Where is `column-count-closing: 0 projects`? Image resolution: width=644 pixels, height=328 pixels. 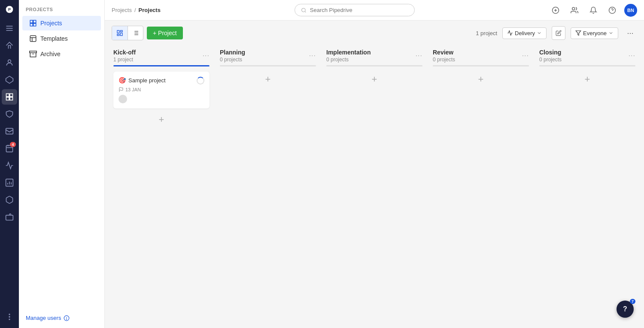
column-count-closing: 0 projects is located at coordinates (550, 60).